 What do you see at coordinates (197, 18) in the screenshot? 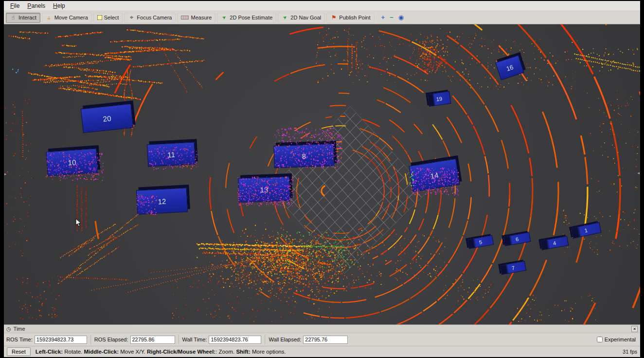
I see `tool-measure-button: Measure` at bounding box center [197, 18].